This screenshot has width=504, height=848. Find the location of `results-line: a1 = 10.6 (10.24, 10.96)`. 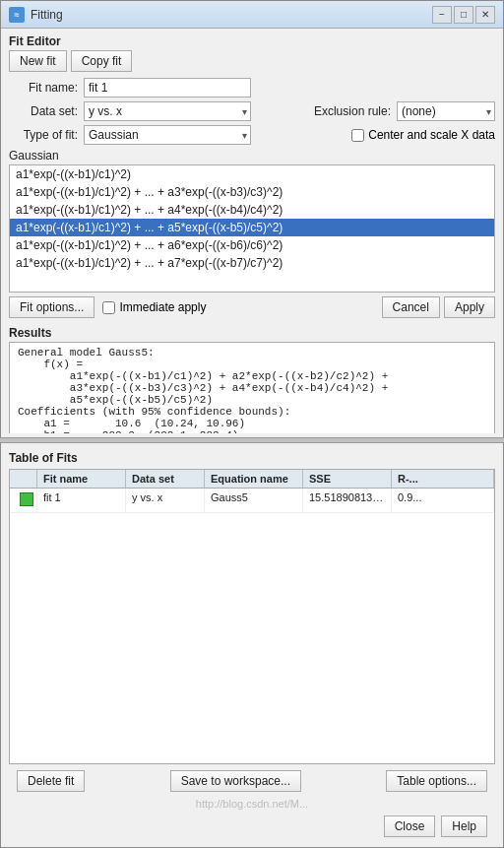

results-line: a1 = 10.6 (10.24, 10.96) is located at coordinates (252, 424).